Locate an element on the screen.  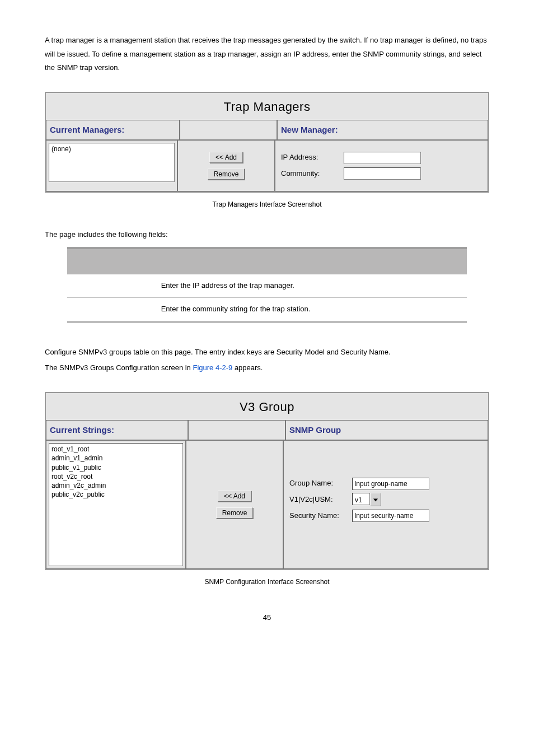
ip-address-input is located at coordinates (382, 158).